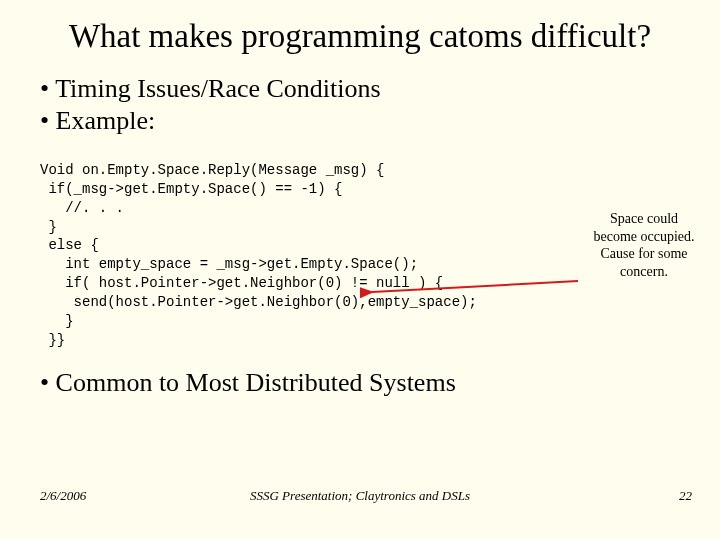 This screenshot has width=720, height=540. What do you see at coordinates (191, 189) in the screenshot?
I see `code-line: if(_msg->get.Empty.Space() == -1) {` at bounding box center [191, 189].